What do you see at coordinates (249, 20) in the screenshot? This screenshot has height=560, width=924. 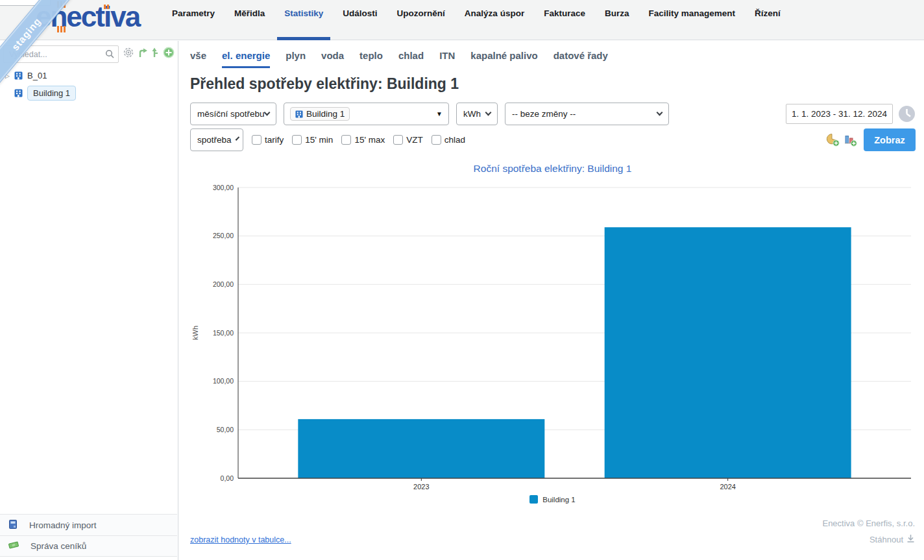 I see `nav-item-meridla: Měřidla` at bounding box center [249, 20].